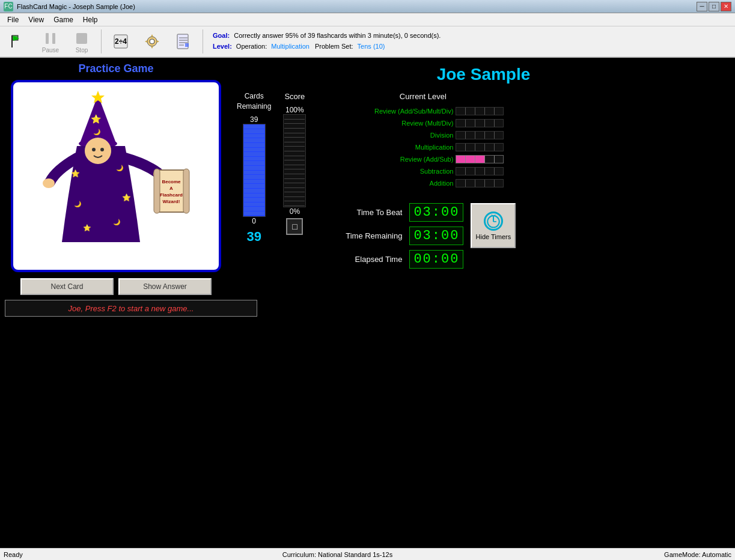 This screenshot has height=560, width=735. Describe the element at coordinates (19, 41) in the screenshot. I see `start-icon` at that location.